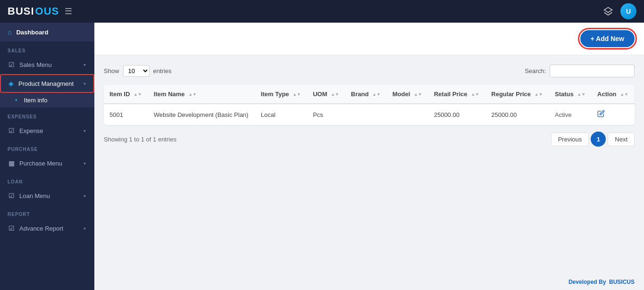  Describe the element at coordinates (608, 39) in the screenshot. I see `add-new-button: + Add New` at that location.